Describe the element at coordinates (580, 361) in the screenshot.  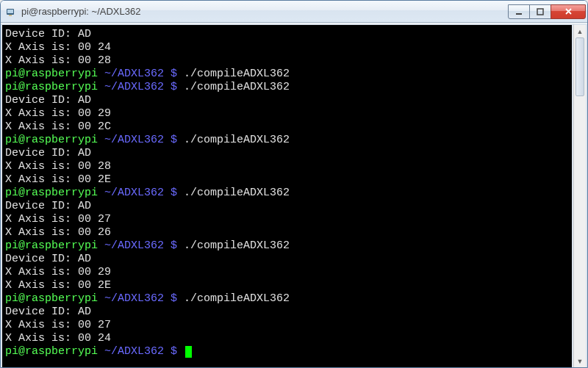
I see `scroll-down-arrow: ▼` at that location.